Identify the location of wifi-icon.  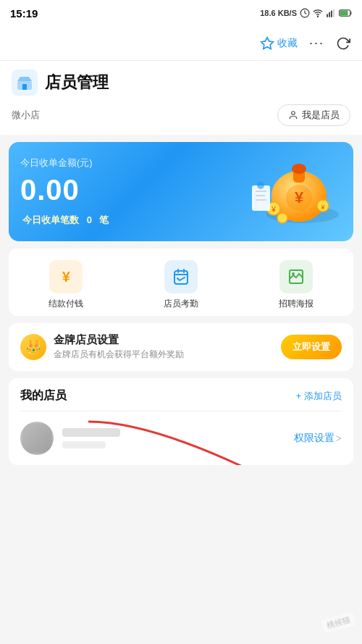
(318, 13).